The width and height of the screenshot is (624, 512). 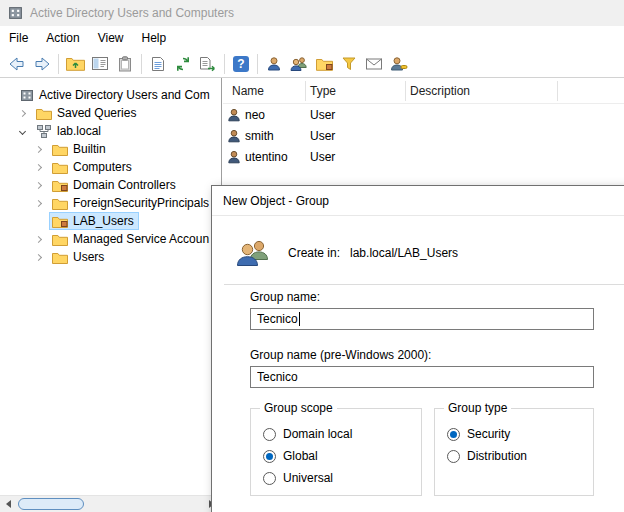 What do you see at coordinates (18, 38) in the screenshot?
I see `menu-file: File` at bounding box center [18, 38].